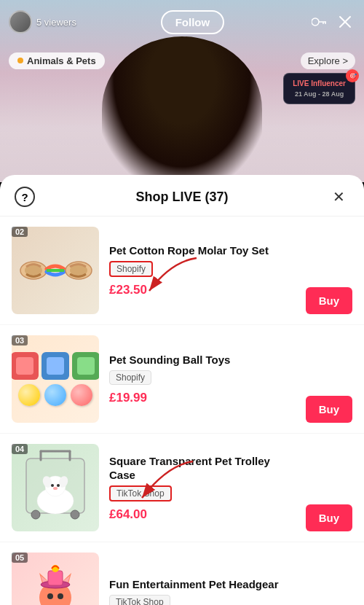 The height and width of the screenshot is (605, 364). Describe the element at coordinates (20, 340) in the screenshot. I see `item-number: 03` at that location.